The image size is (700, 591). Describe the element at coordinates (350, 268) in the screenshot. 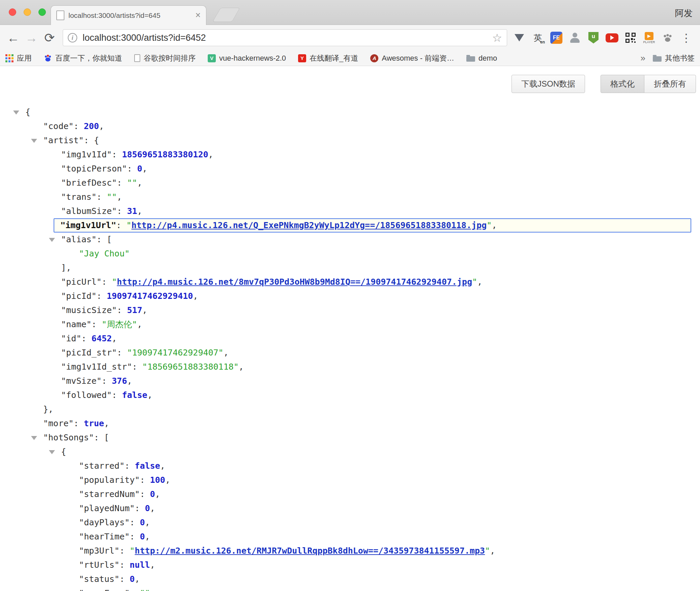

I see `json-line: ],` at that location.